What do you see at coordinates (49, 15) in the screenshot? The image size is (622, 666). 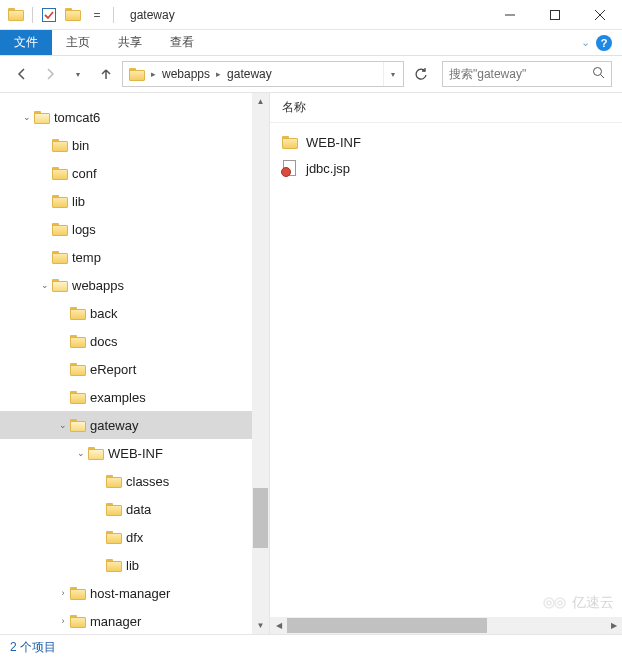 I see `properties-checkbox-icon` at bounding box center [49, 15].